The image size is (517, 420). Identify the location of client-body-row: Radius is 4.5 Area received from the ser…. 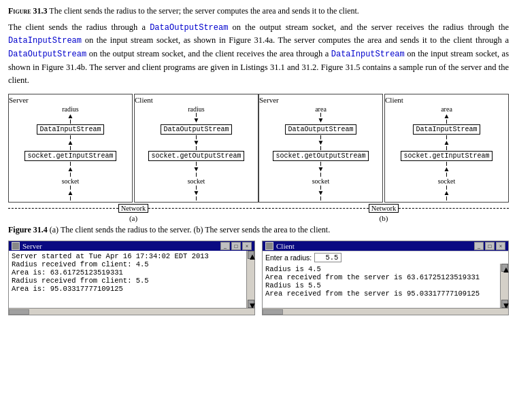
(385, 285).